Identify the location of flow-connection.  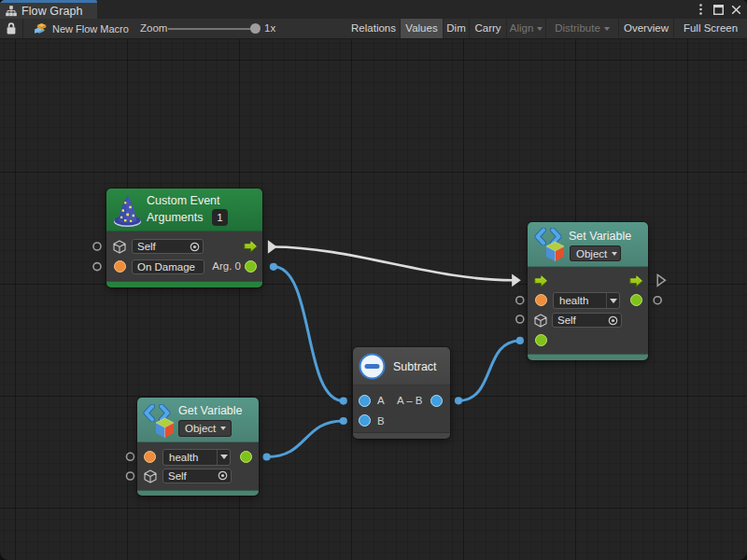
(392, 264).